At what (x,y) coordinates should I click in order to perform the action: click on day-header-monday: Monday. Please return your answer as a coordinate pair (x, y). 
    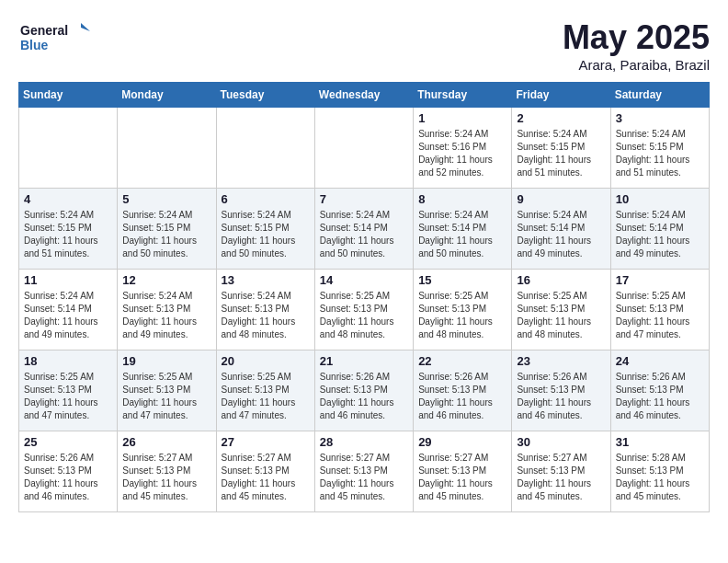
    Looking at the image, I should click on (167, 96).